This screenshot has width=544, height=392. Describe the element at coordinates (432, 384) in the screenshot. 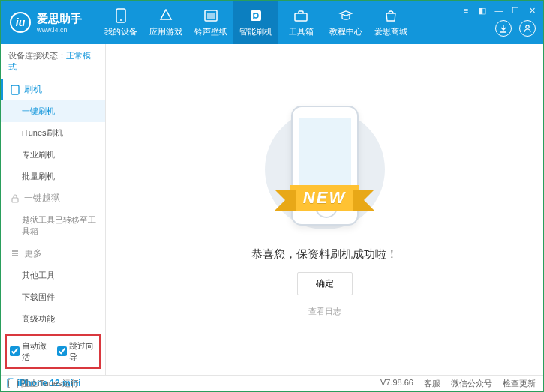

I see `service-link: 客服` at that location.